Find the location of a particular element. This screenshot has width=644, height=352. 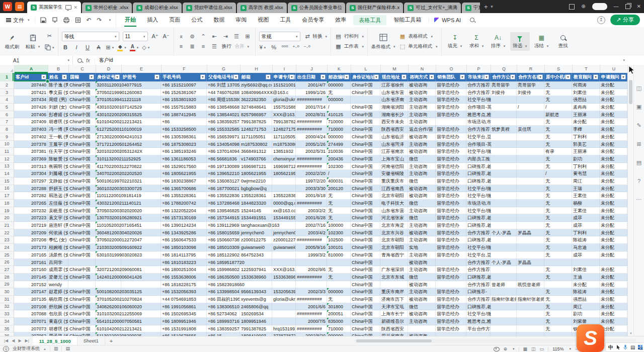

cell-N15: 微信 is located at coordinates (422, 181).